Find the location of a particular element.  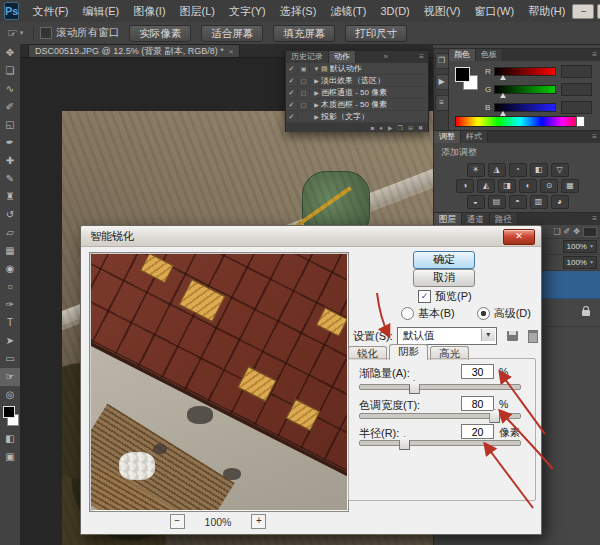

tab-color: 颜色 is located at coordinates (462, 55).